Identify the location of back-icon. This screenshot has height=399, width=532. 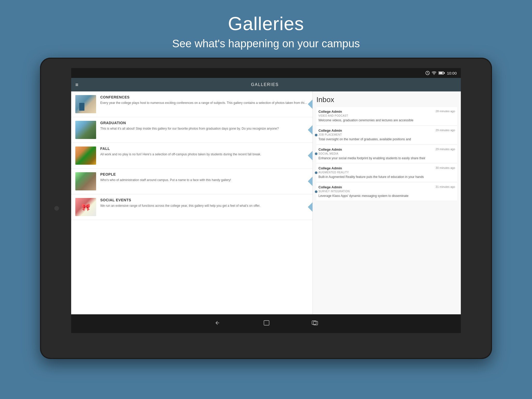
(218, 323).